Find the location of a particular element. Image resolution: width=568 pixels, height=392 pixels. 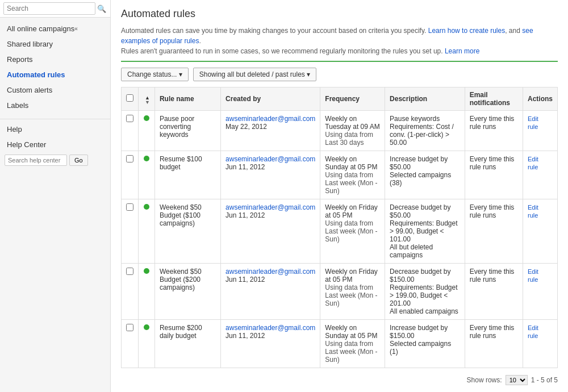

row-description: Decrease budget by $150.00Requirements: … is located at coordinates (425, 292).